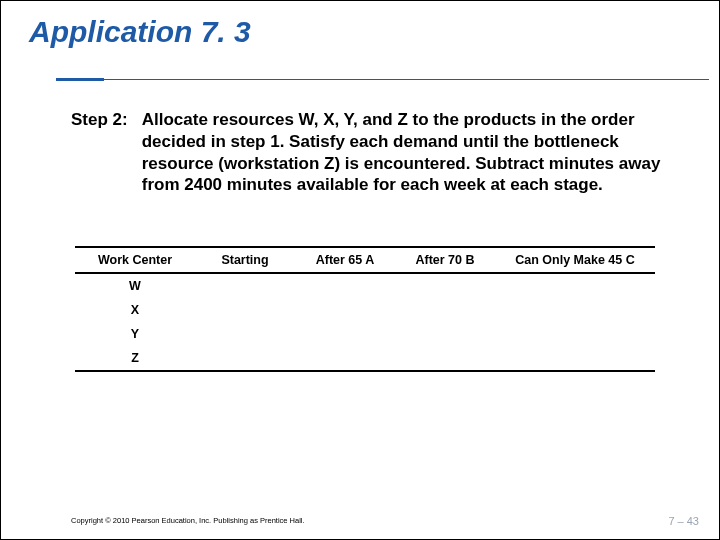 This screenshot has height=540, width=720. What do you see at coordinates (104, 120) in the screenshot?
I see `step-label: Step 2:` at bounding box center [104, 120].